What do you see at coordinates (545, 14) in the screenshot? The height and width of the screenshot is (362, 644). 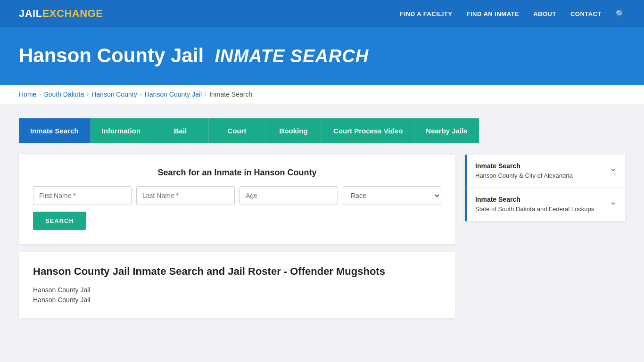 I see `nav-about: ABOUT` at bounding box center [545, 14].